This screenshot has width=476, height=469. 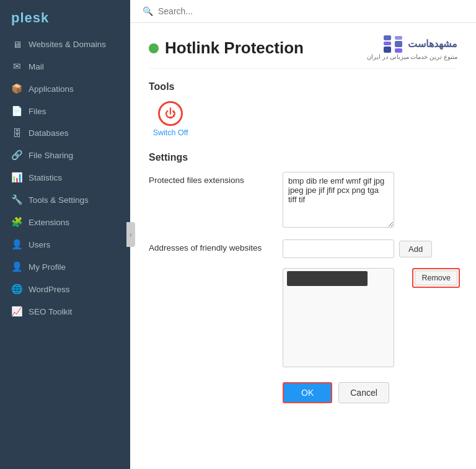 I want to click on sidebar-item-label: My Profile, so click(x=47, y=267).